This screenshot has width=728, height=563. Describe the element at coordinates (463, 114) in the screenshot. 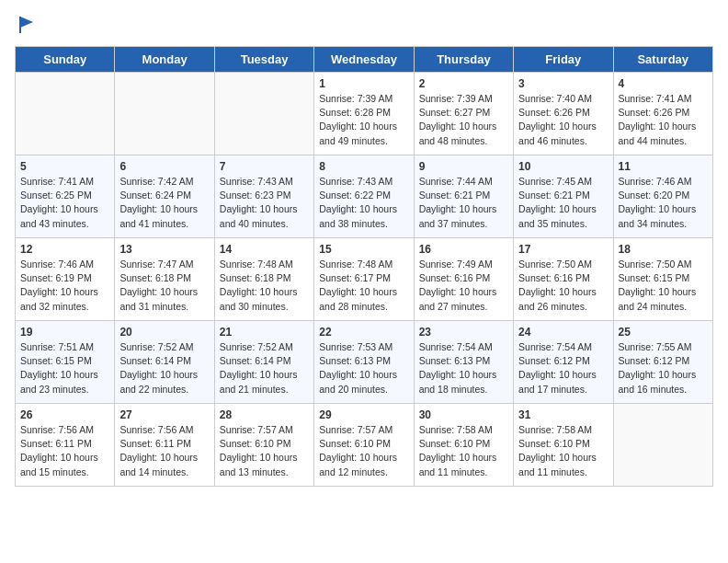

I see `calendar-cell: 2Sunrise: 7:39 AM Sunset: 6:27 PM Daylig…` at that location.